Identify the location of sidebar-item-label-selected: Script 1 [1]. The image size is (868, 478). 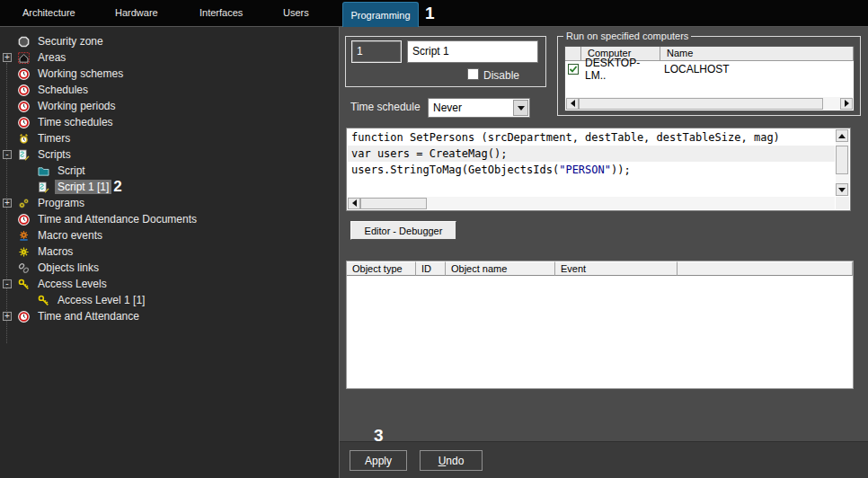
(83, 187).